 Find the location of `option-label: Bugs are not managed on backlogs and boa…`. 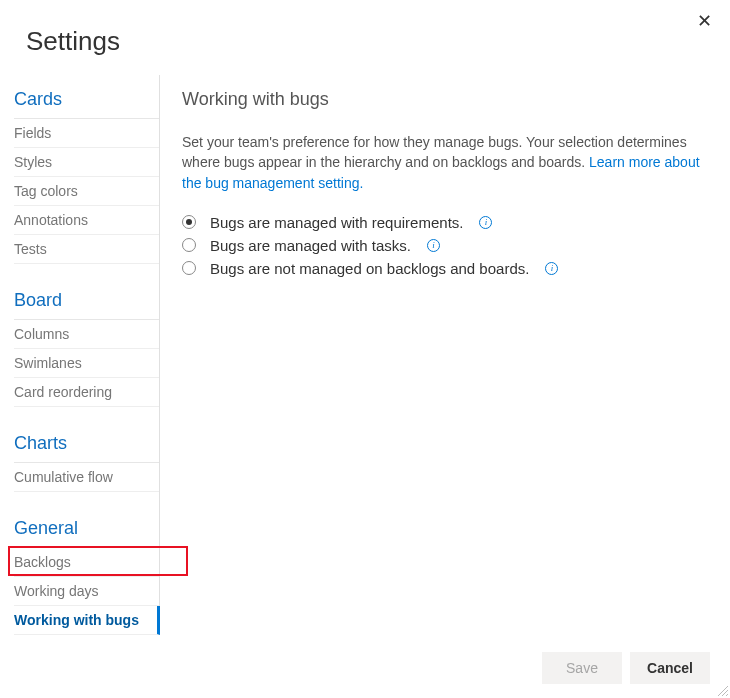

option-label: Bugs are not managed on backlogs and boa… is located at coordinates (370, 268).